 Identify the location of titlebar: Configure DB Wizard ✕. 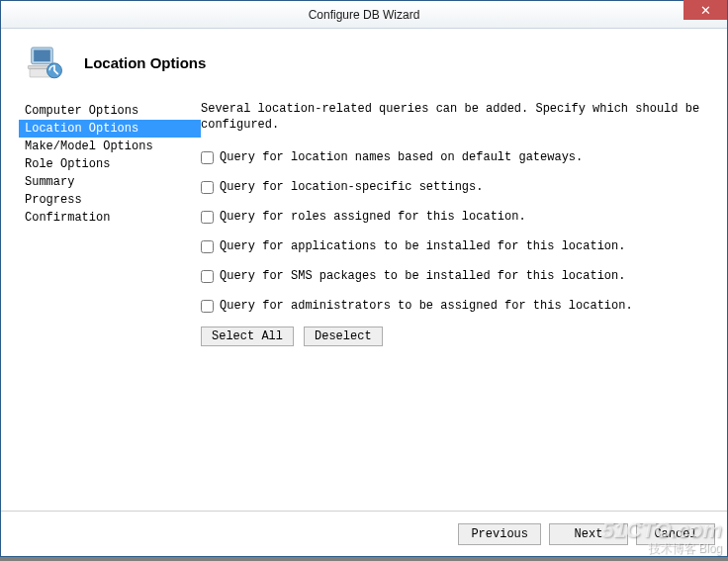
(364, 15).